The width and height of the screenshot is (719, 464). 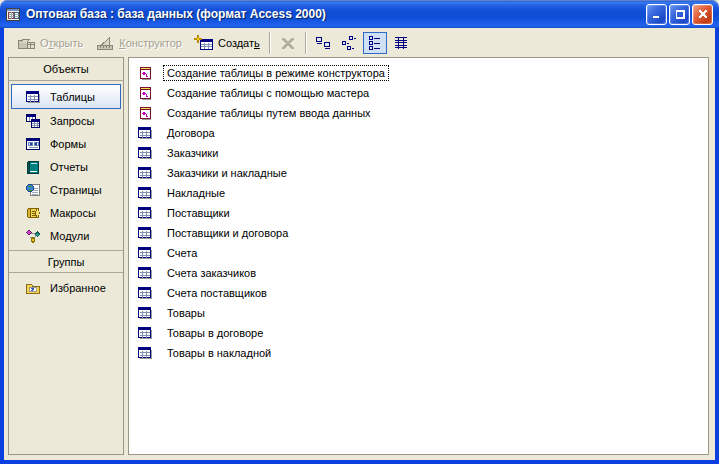 I want to click on reports-icon, so click(x=33, y=167).